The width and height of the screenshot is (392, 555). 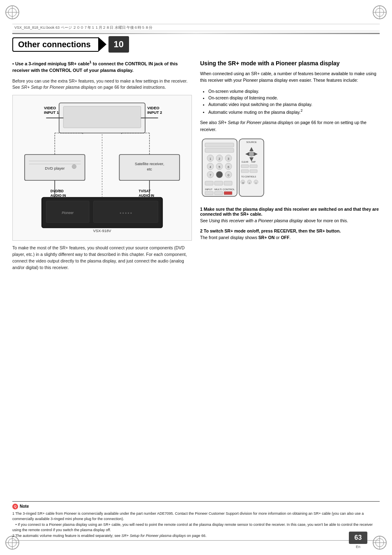 What do you see at coordinates (233, 170) in the screenshot?
I see `remote-diagram: 1 2 3 4 5 6 7 0 INPUT` at bounding box center [233, 170].